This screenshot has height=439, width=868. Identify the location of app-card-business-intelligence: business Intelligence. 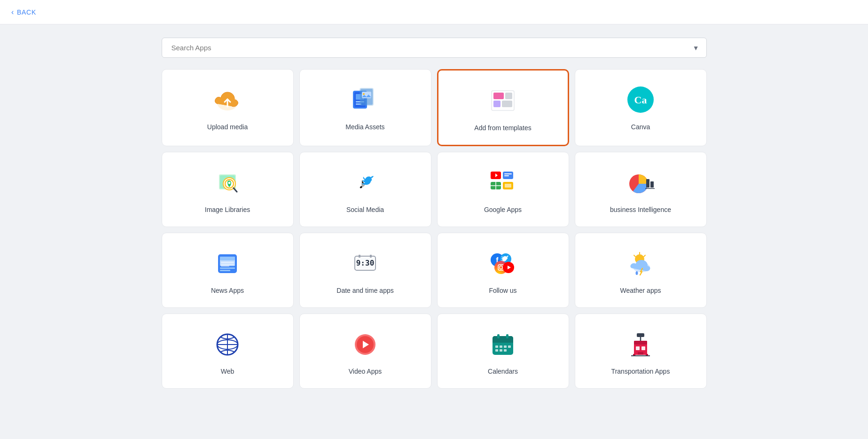
(641, 189).